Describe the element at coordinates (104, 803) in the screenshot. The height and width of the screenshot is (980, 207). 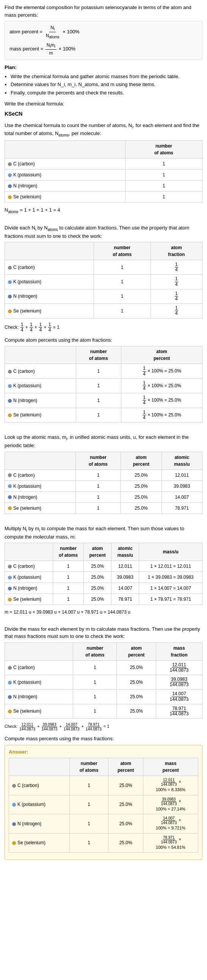
I see `answer-box: Answer: numberof atoms atompercent massp…` at that location.